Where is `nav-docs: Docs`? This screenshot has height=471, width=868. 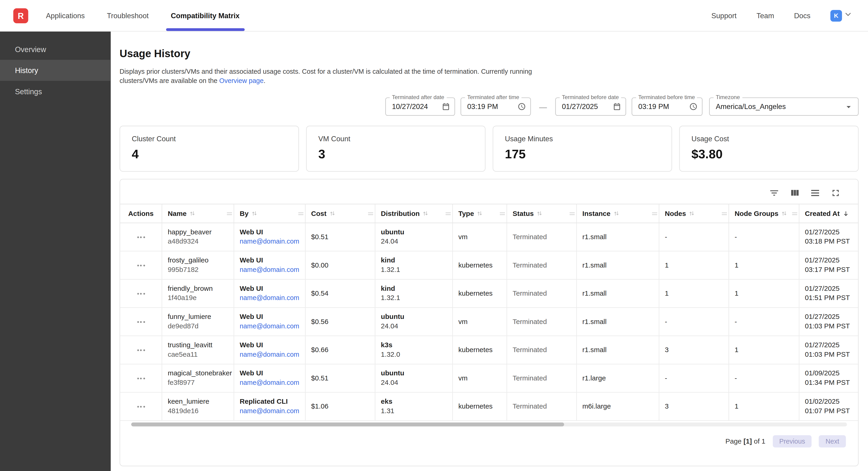
nav-docs: Docs is located at coordinates (802, 16).